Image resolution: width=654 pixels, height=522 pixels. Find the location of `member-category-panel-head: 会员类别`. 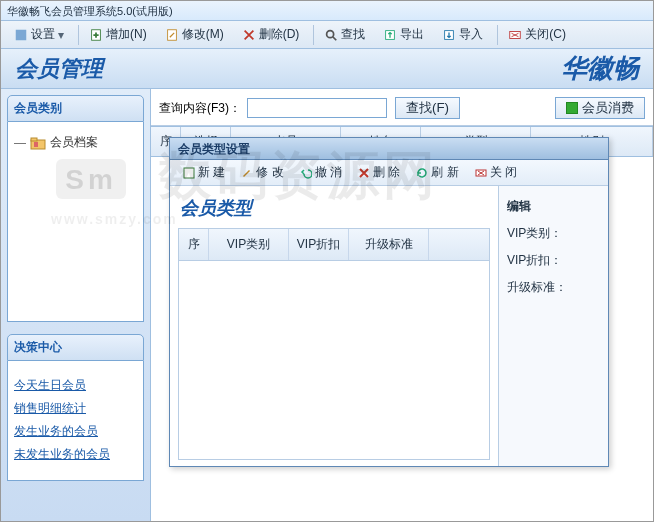

member-category-panel-head: 会员类别 is located at coordinates (76, 108).